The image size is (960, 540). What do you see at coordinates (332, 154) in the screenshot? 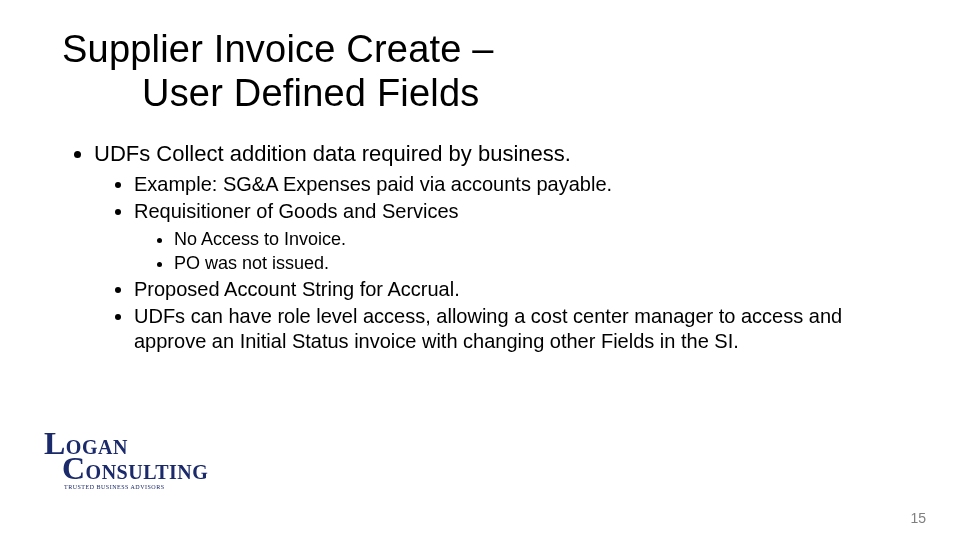
I see `bullet-text: UDFs Collect addition data required by b…` at bounding box center [332, 154].